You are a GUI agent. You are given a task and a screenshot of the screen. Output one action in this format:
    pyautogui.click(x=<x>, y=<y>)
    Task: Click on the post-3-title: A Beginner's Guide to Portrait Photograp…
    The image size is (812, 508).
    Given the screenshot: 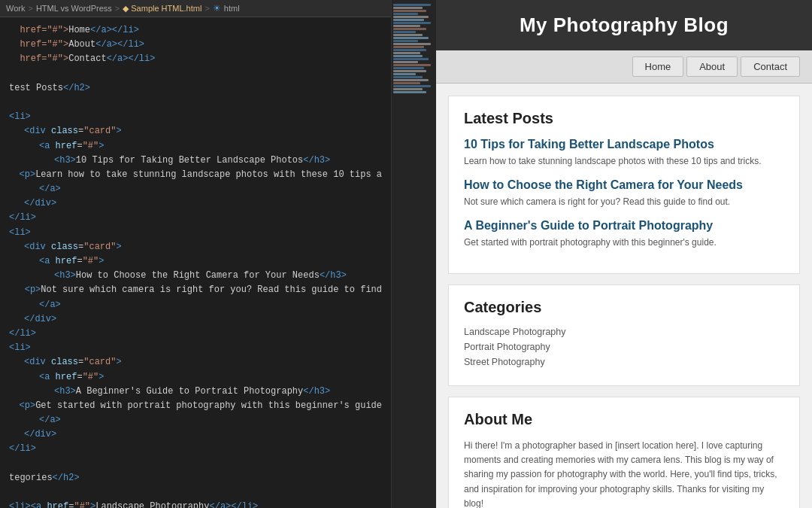 What is the action you would take?
    pyautogui.click(x=624, y=226)
    